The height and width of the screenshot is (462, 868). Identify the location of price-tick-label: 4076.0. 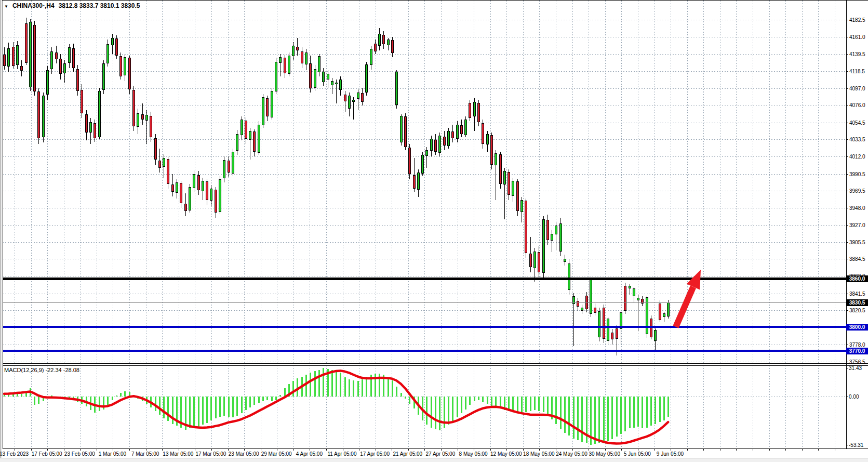
(857, 105).